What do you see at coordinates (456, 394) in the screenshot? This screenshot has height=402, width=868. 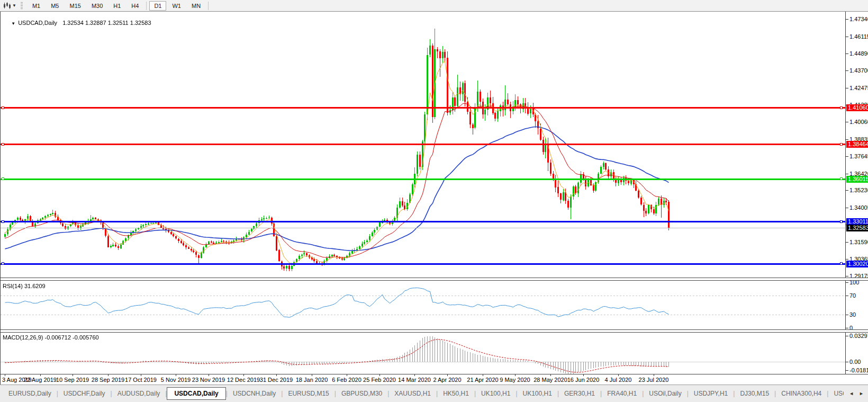 I see `chart-tab-hk50-h1: HK50,H1` at bounding box center [456, 394].